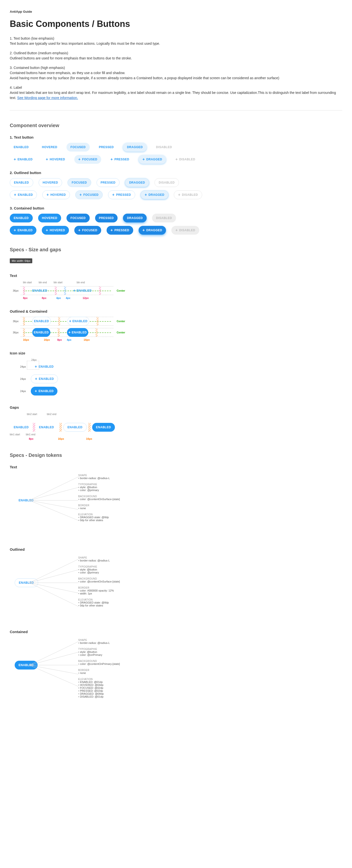 The height and width of the screenshot is (868, 352). I want to click on contained-hovered: Hovered, so click(50, 218).